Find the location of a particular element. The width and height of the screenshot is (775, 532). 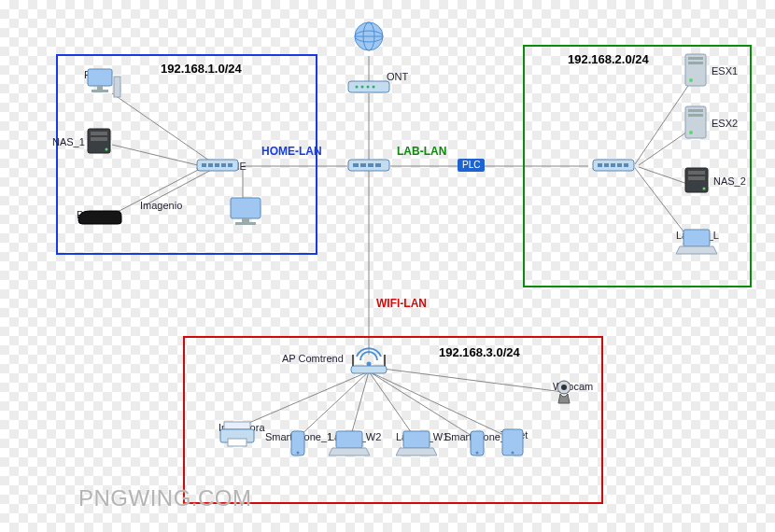

node-laptop-w1: Laptop_W1 is located at coordinates (422, 436).